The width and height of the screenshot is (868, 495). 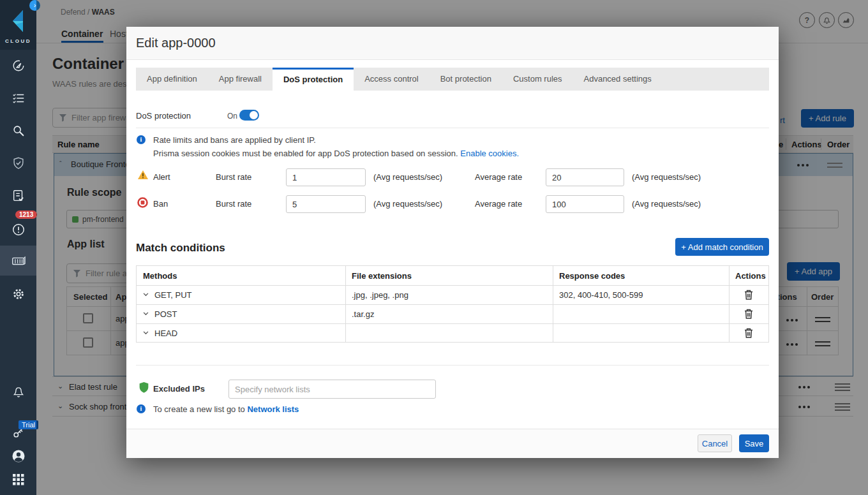 What do you see at coordinates (336, 153) in the screenshot?
I see `info-line-2: Prisma session cookies must be enabled f…` at bounding box center [336, 153].